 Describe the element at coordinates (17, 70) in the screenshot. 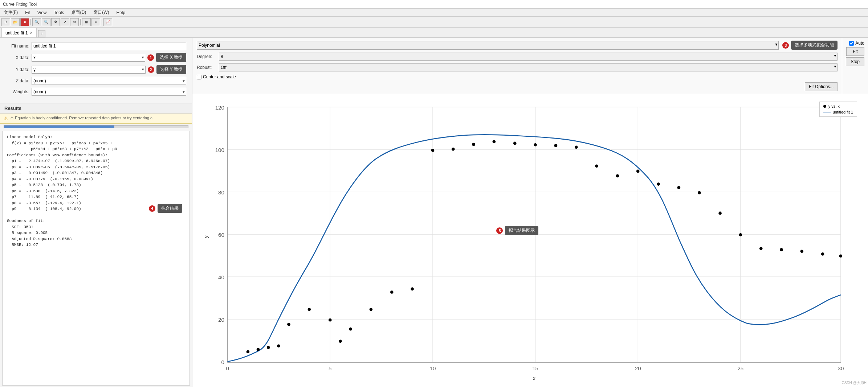

I see `y-data-label: Y data:` at that location.